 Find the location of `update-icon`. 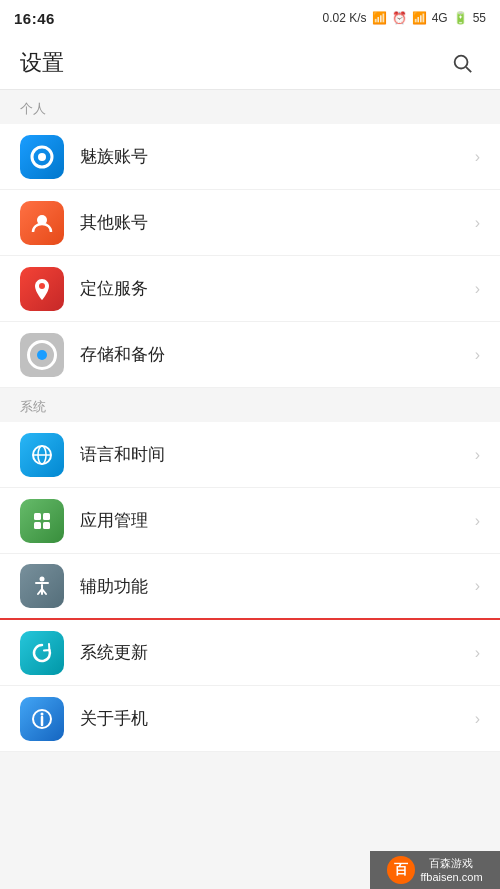

update-icon is located at coordinates (42, 653).